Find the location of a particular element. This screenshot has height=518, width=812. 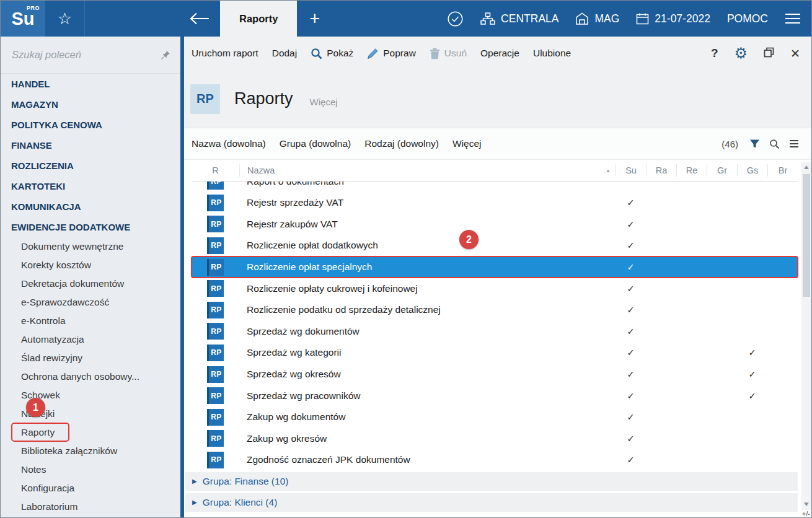

date-selector: 21-07-2022 is located at coordinates (673, 19).